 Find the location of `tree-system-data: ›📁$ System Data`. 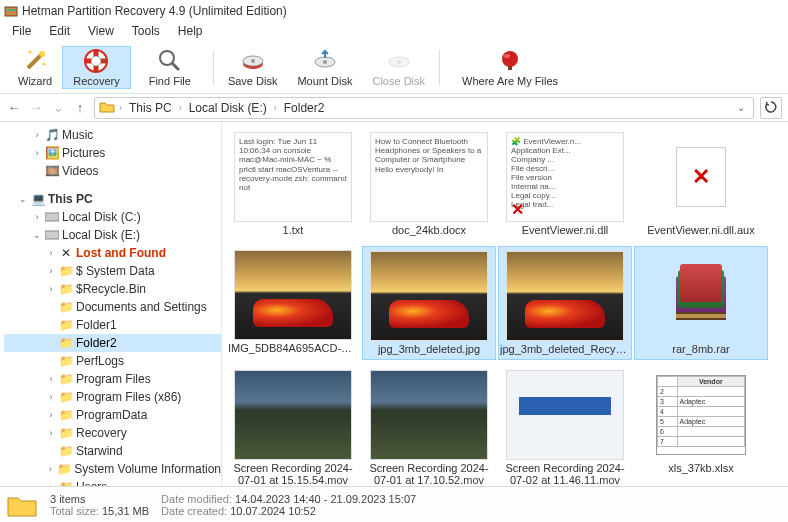

tree-system-data: ›📁$ System Data is located at coordinates (112, 271).